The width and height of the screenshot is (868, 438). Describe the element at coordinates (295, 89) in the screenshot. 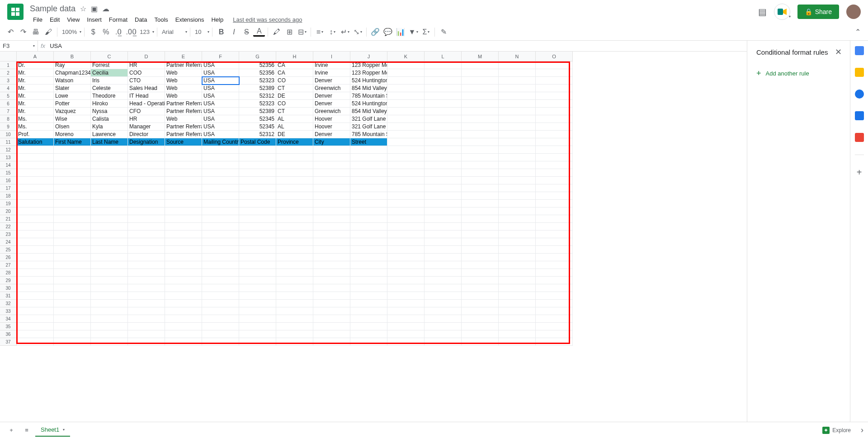

I see `cell: CT` at that location.